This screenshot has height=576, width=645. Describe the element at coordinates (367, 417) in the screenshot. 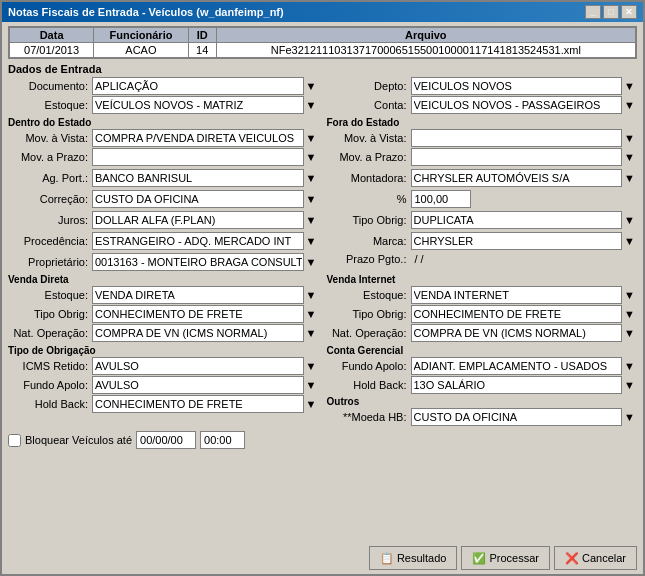

I see `moeda-hb-label: **Moeda HB:` at that location.